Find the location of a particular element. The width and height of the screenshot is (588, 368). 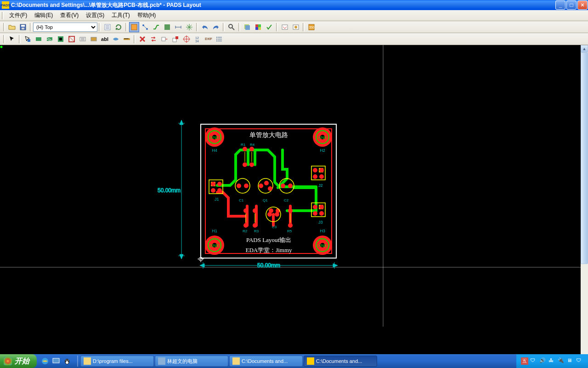

router-link-button is located at coordinates (285, 27).